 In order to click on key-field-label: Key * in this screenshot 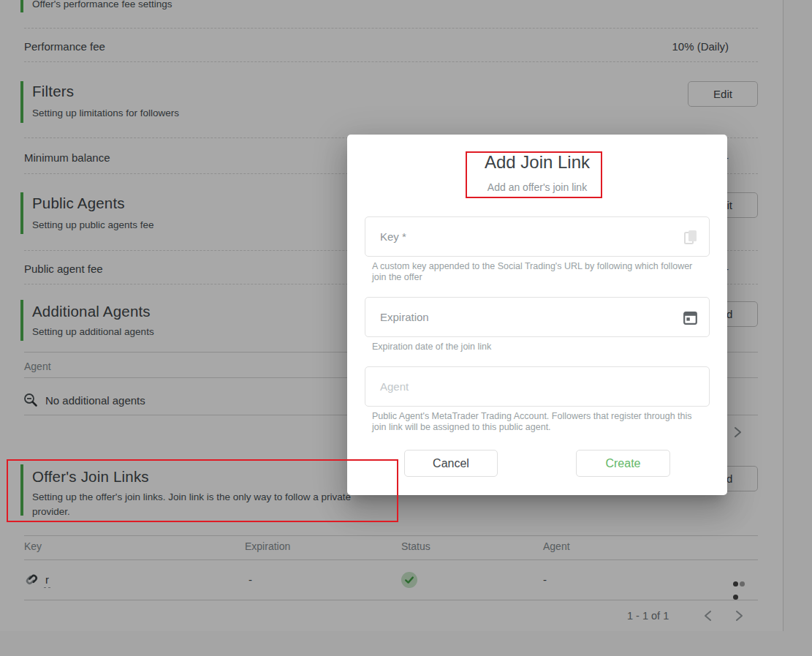, I will do `click(393, 237)`.